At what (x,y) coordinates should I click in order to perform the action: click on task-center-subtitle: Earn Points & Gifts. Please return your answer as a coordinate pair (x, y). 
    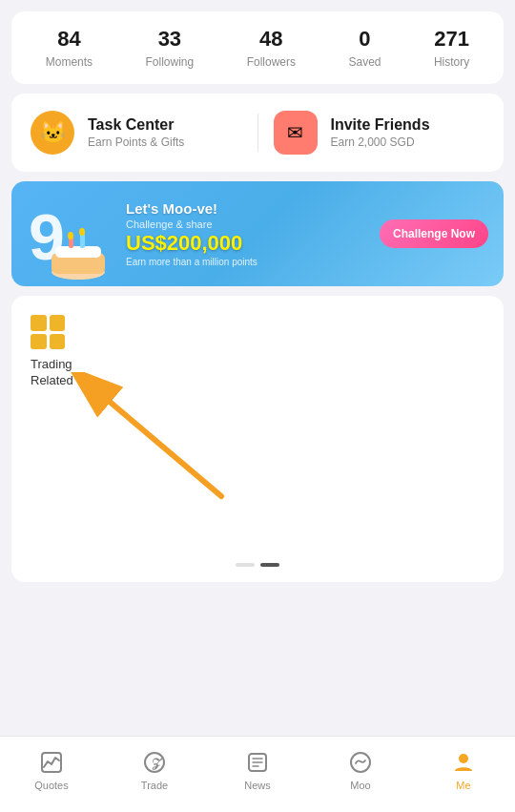
    Looking at the image, I should click on (135, 142).